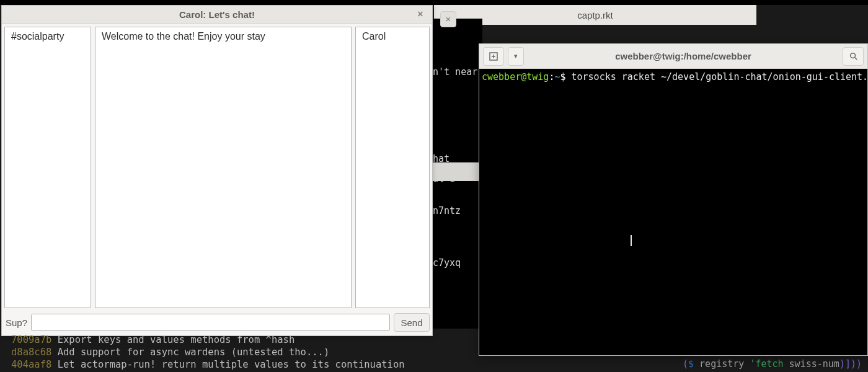  Describe the element at coordinates (231, 365) in the screenshot. I see `commit-msg: Let actormap-run! return multiple values…` at that location.